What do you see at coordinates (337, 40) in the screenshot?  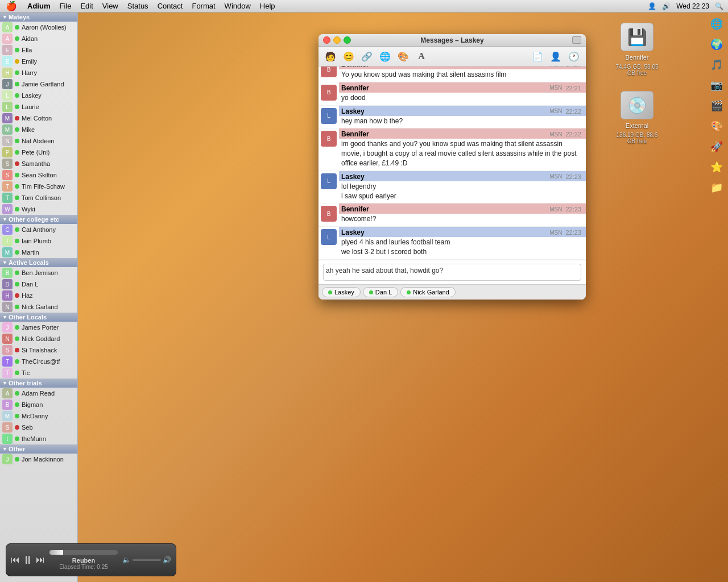 I see `window-minimize-button` at bounding box center [337, 40].